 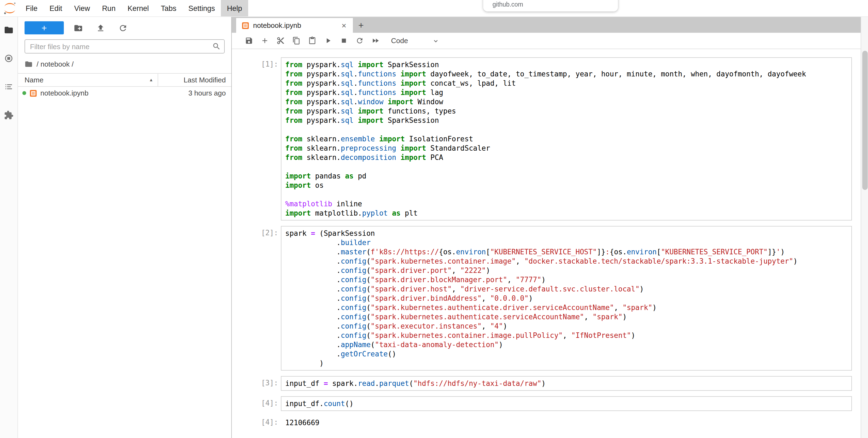 I want to click on run-icon, so click(x=328, y=40).